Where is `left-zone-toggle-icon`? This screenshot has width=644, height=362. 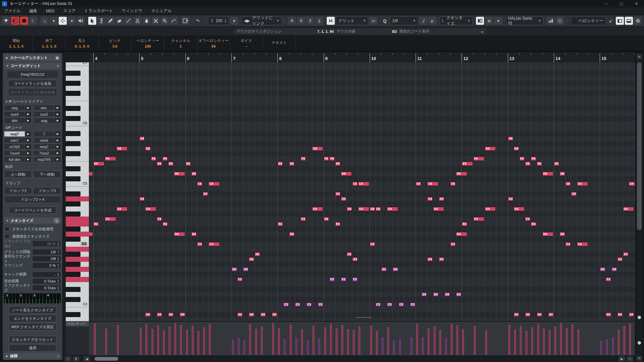
left-zone-toggle-icon is located at coordinates (620, 21).